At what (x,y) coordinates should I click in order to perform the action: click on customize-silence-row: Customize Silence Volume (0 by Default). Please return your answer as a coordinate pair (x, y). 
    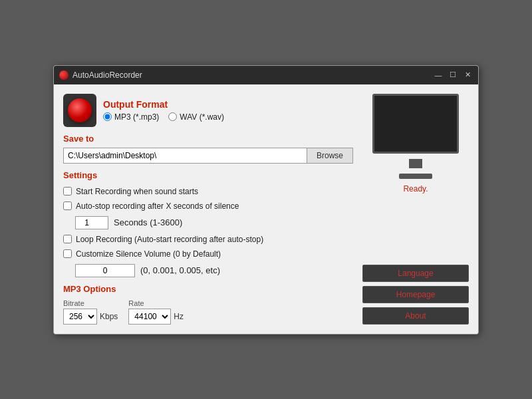
    Looking at the image, I should click on (208, 254).